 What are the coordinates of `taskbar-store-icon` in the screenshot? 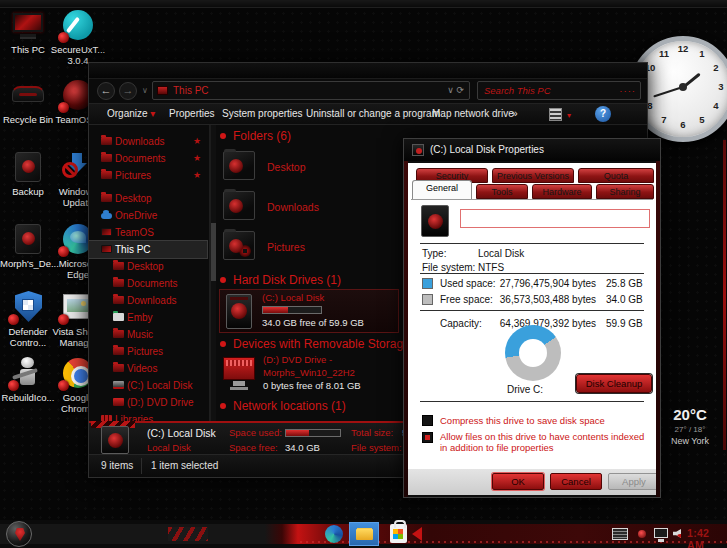 It's located at (398, 534).